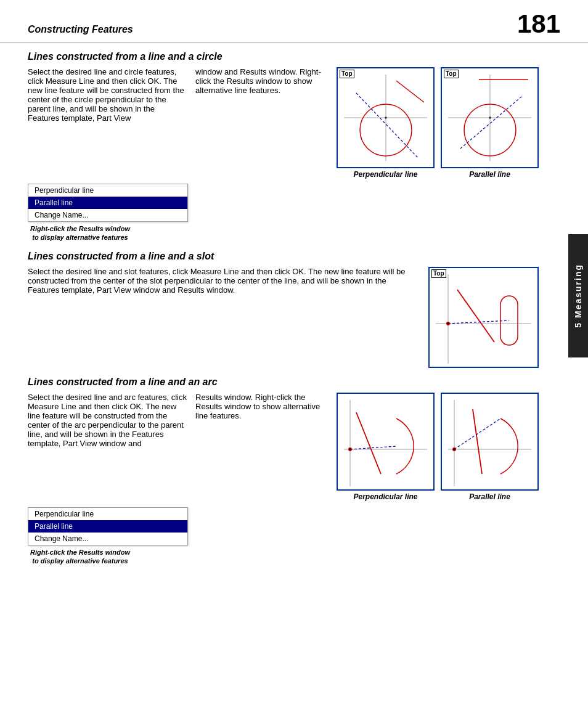 Image resolution: width=588 pixels, height=702 pixels. I want to click on diagram-circle-para: Top, so click(489, 123).